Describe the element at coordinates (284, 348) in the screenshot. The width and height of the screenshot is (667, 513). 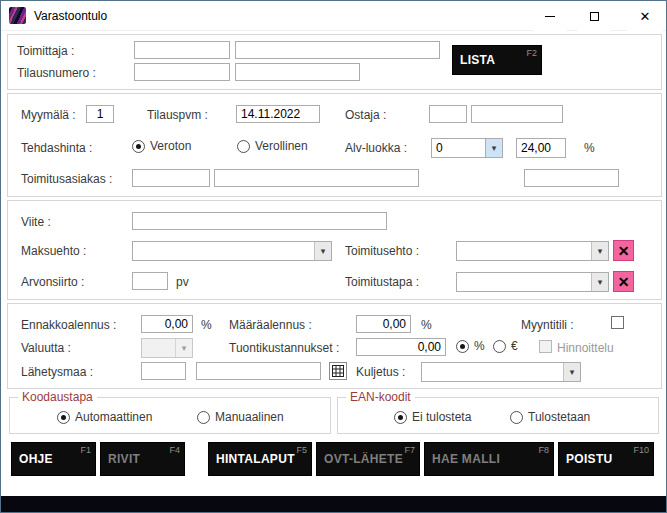
I see `tuontikustannukset-label: Tuontikustannukset :` at that location.